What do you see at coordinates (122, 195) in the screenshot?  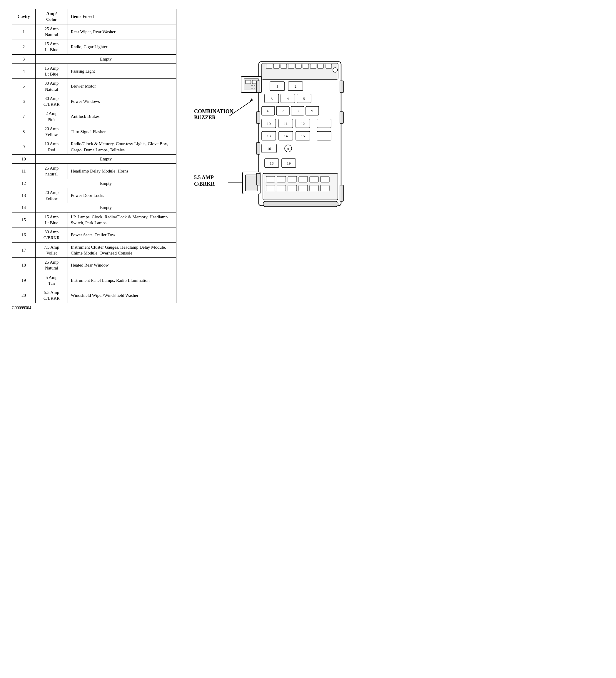 I see `items-cell: Power Door Locks` at bounding box center [122, 195].